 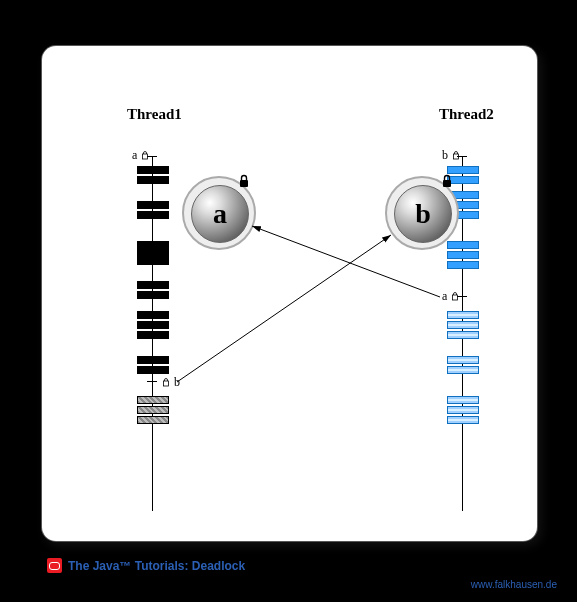 I want to click on oracle-icon, so click(x=54, y=566).